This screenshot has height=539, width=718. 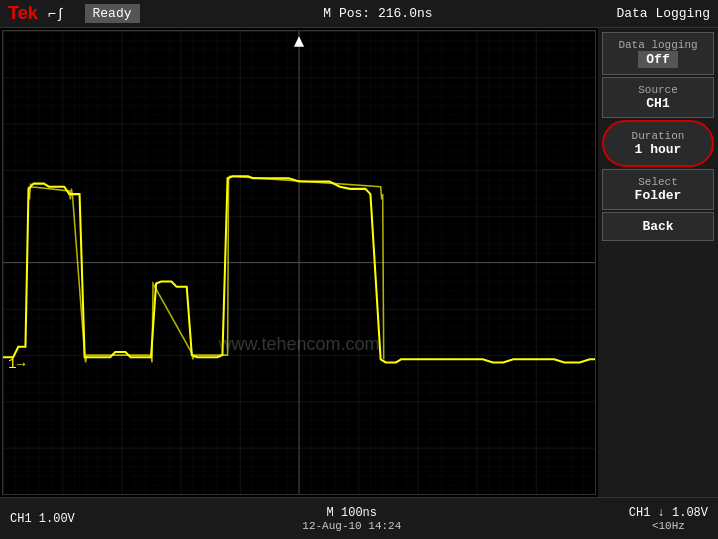 I want to click on ch1-trigger: CH1 ↓ 1.08V <10Hz, so click(x=668, y=519).